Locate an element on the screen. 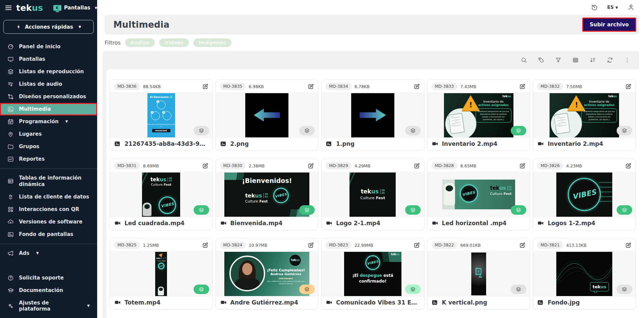 The height and width of the screenshot is (318, 644). sidebar-item-disenos-personalizados: Diseños personalizados is located at coordinates (49, 97).